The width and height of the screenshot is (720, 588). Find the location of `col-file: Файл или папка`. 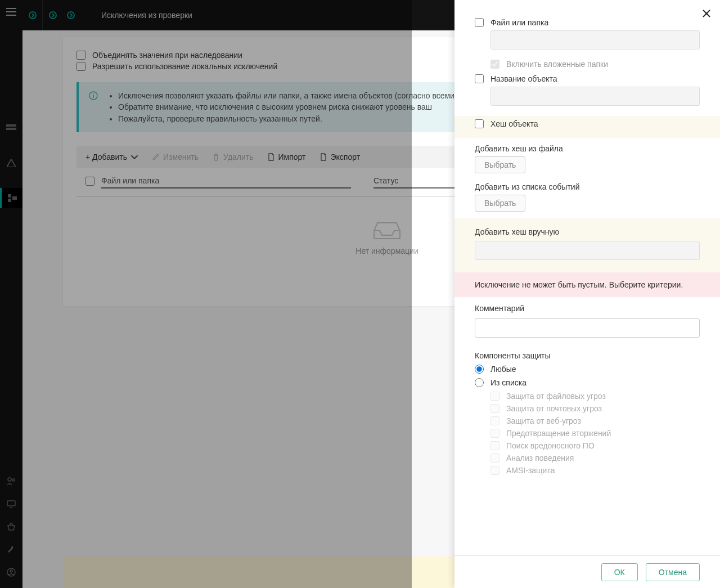

col-file: Файл или папка is located at coordinates (226, 182).